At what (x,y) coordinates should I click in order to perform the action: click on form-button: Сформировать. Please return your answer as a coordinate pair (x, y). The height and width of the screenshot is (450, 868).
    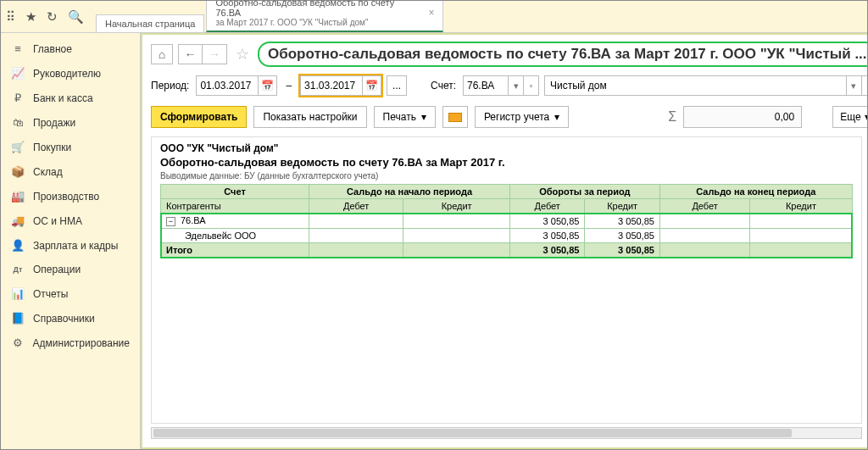
    Looking at the image, I should click on (198, 117).